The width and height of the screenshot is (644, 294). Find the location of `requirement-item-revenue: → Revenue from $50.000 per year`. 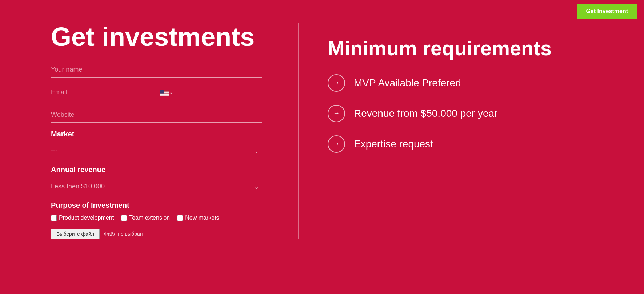

requirement-item-revenue: → Revenue from $50.000 per year is located at coordinates (460, 114).